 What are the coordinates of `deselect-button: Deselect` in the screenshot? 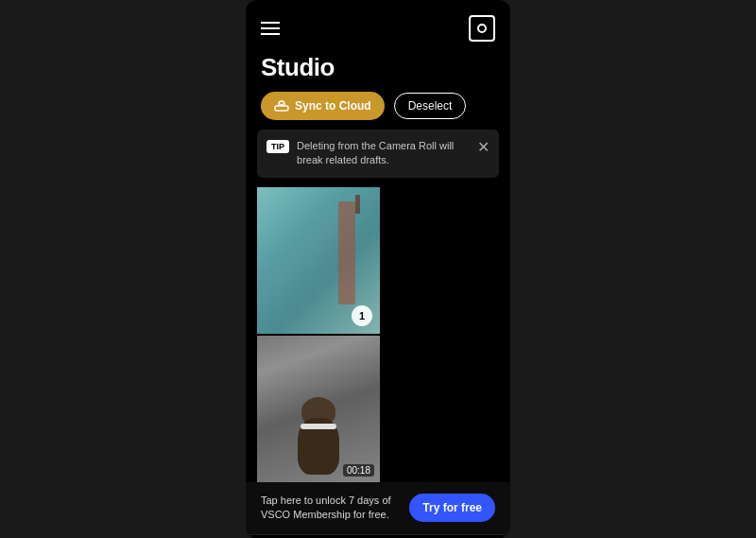 It's located at (431, 106).